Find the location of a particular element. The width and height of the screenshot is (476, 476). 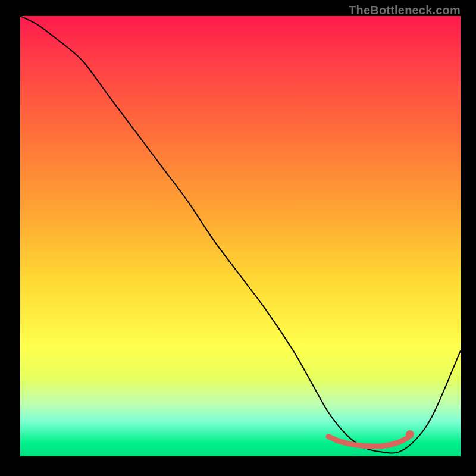

optimal-zone-markers is located at coordinates (371, 439).